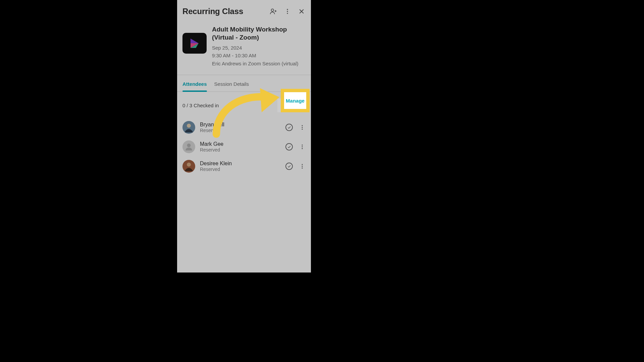  I want to click on class-date: Sep 25, 2024, so click(259, 48).